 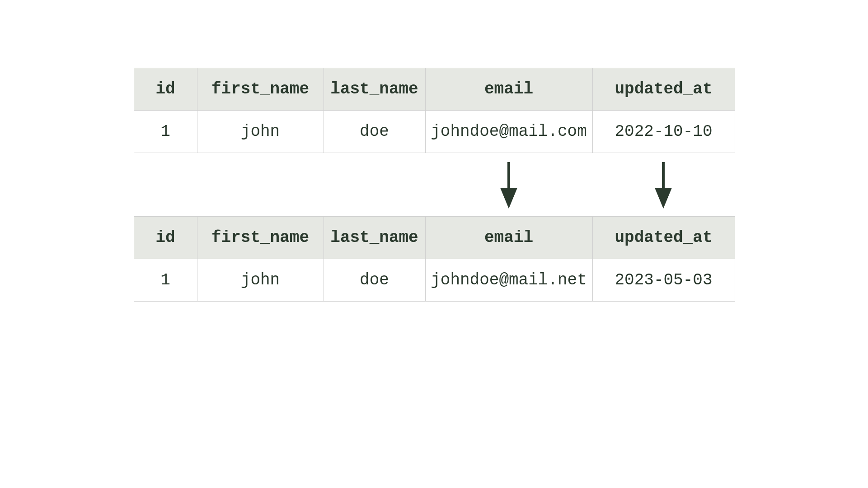 What do you see at coordinates (435, 259) in the screenshot?
I see `table-after: id first_name last_name email updated_at…` at bounding box center [435, 259].